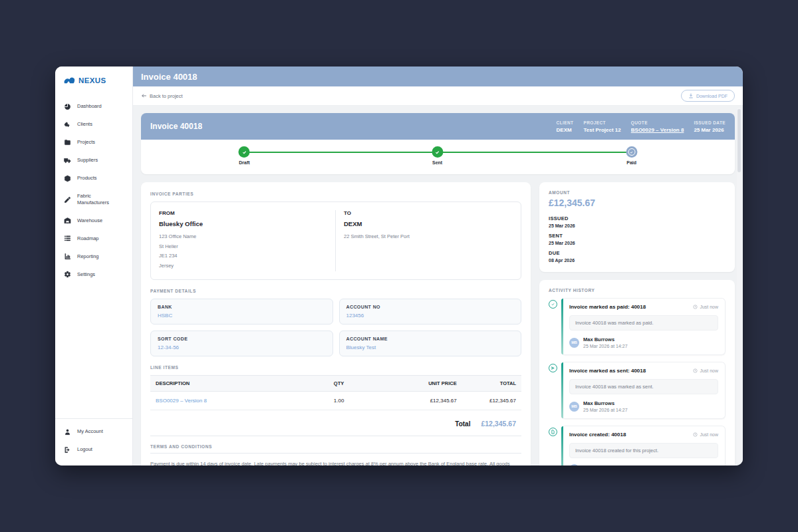  Describe the element at coordinates (94, 238) in the screenshot. I see `sidebar-item-roadmap: Roadmap` at that location.